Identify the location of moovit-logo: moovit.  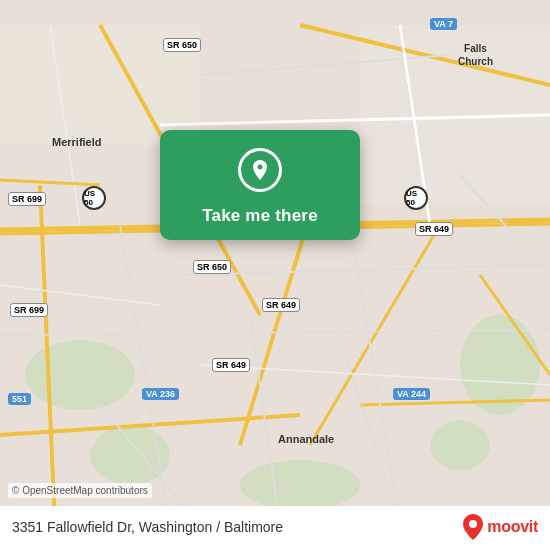
(500, 527).